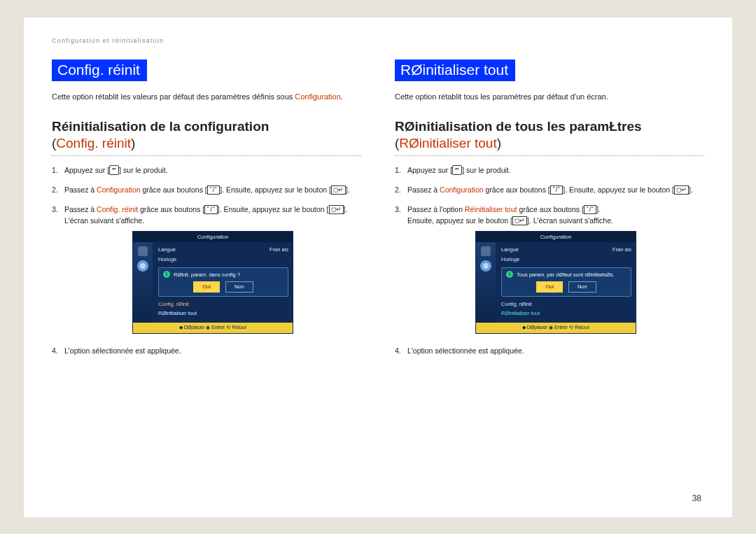 This screenshot has width=756, height=534. What do you see at coordinates (566, 275) in the screenshot?
I see `text: Tous param. par dØfaut sont rØinitialisØ…` at bounding box center [566, 275].